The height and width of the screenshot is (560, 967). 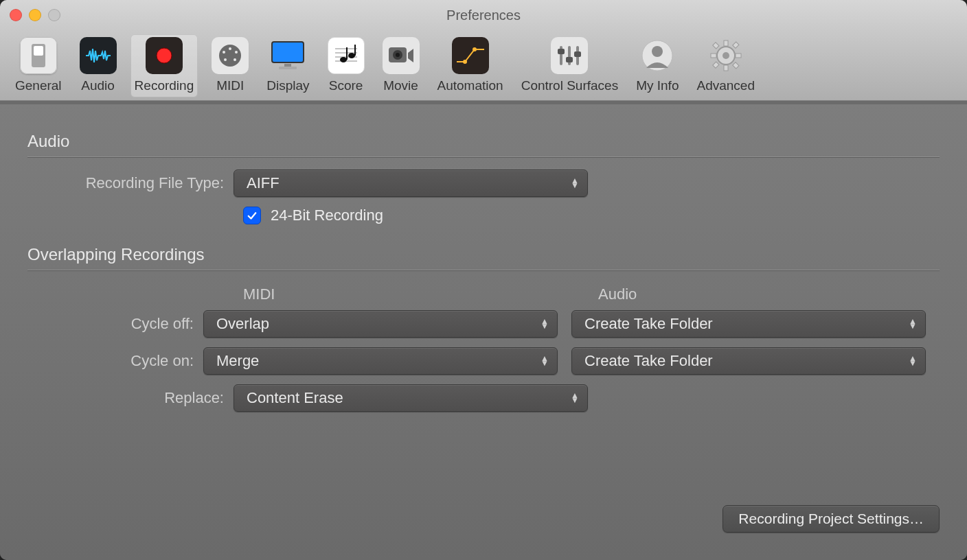 What do you see at coordinates (484, 255) in the screenshot?
I see `section-overlap-title: Overlapping Recordings` at bounding box center [484, 255].